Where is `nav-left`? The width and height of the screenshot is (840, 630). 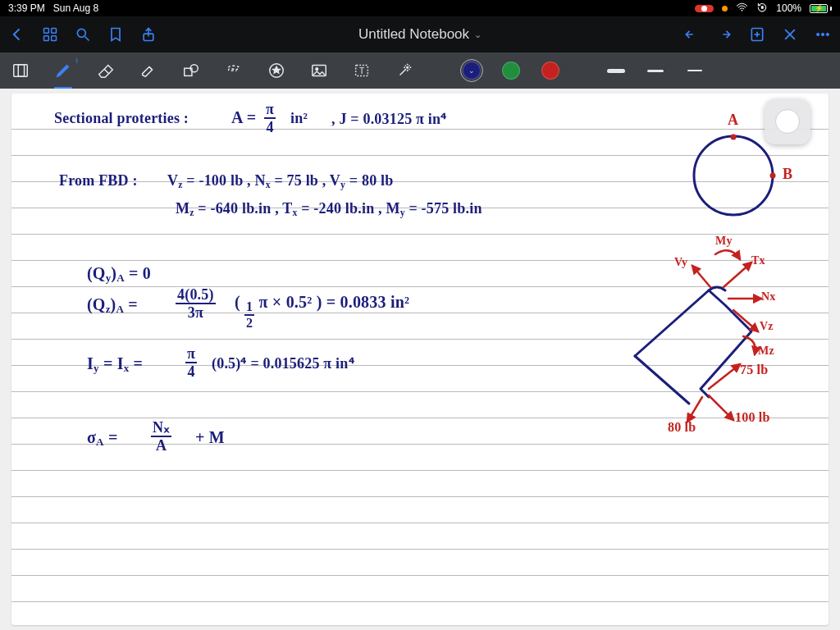 nav-left is located at coordinates (83, 34).